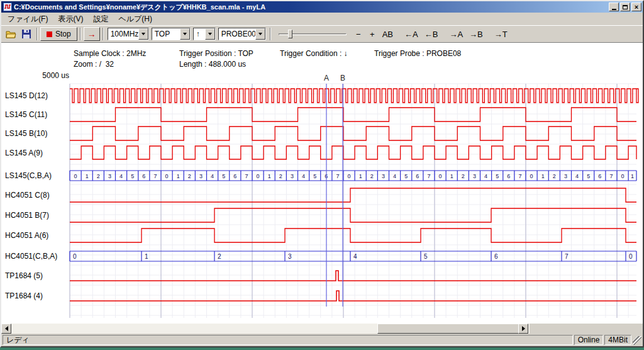  Describe the element at coordinates (322, 7) in the screenshot. I see `title-bar: C:¥Documents and Settings¥noname¥デスクトップ¥…` at that location.